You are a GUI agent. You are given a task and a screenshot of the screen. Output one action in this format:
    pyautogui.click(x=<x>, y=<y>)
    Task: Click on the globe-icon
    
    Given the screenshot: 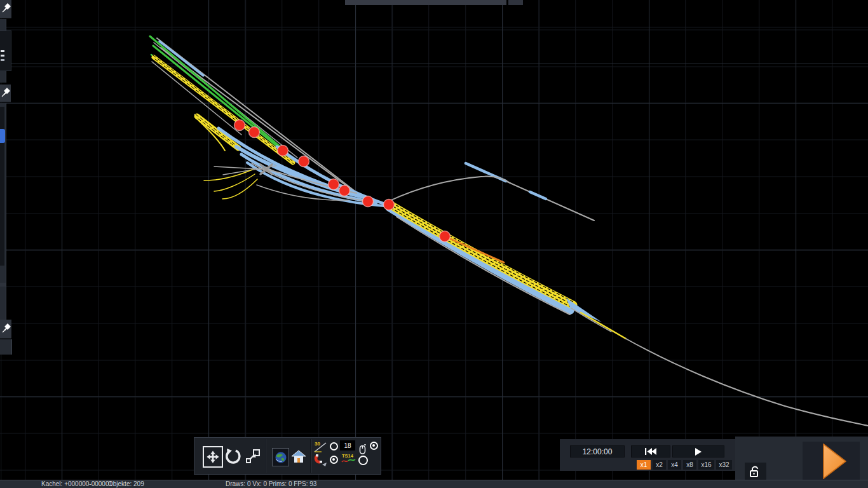 What is the action you would take?
    pyautogui.click(x=281, y=458)
    